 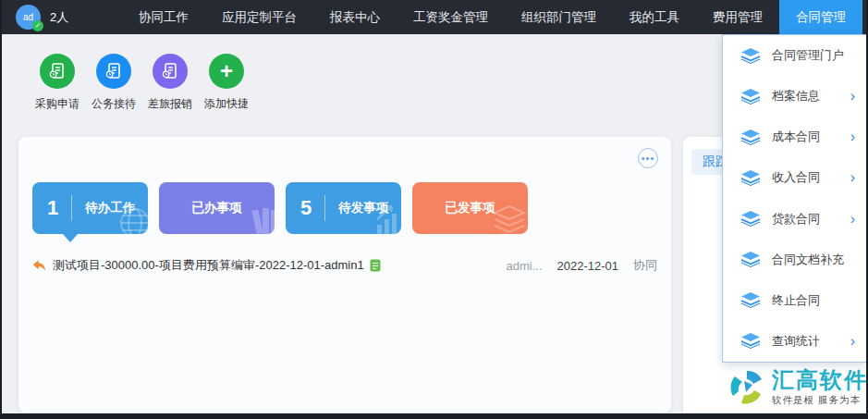 What do you see at coordinates (259, 17) in the screenshot?
I see `nav-item-app-platform: 应用定制平台` at bounding box center [259, 17].